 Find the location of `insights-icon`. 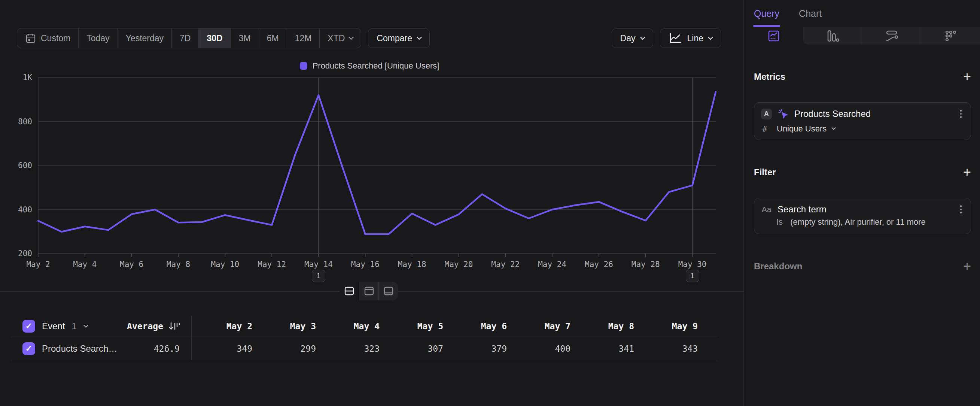

insights-icon is located at coordinates (774, 36).